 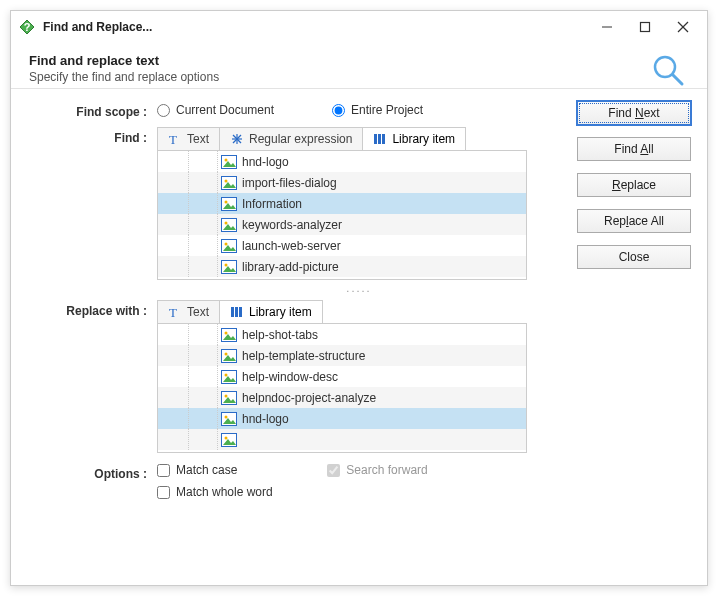 I want to click on match-case-check: Match case, so click(x=197, y=470).